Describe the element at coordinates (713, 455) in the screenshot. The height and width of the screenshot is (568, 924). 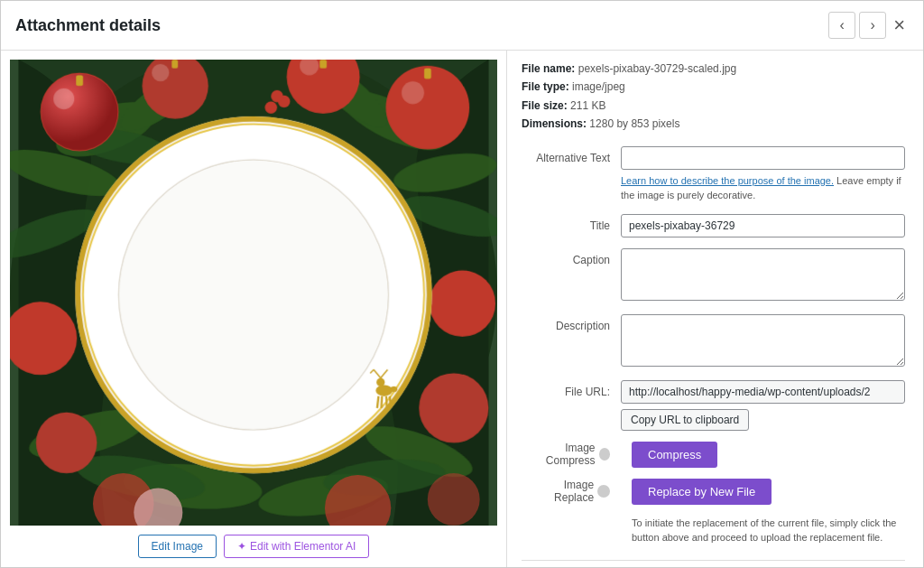
I see `compress-row: Image Compress Compress` at that location.